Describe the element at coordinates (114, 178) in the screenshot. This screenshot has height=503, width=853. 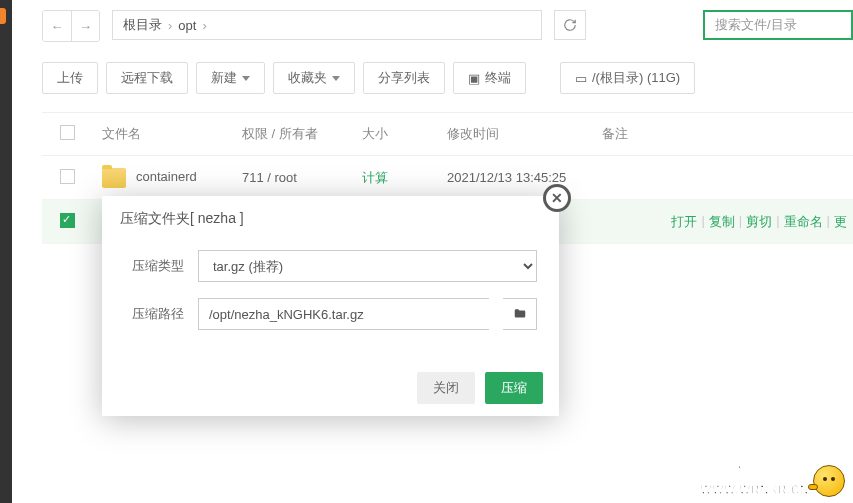
I see `folder-icon` at that location.